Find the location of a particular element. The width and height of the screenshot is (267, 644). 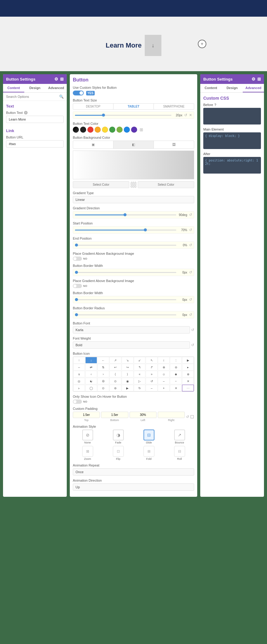

icon-b5: ⟩ is located at coordinates (127, 374).